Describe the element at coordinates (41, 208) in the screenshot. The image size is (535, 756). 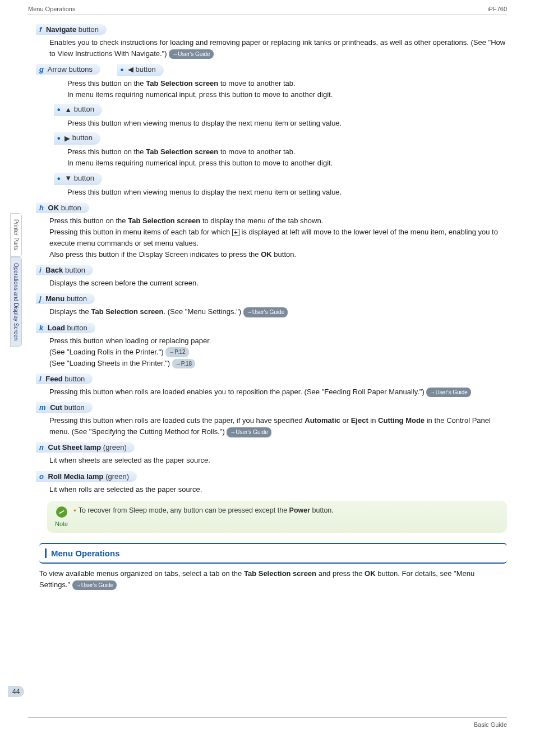
I see `item-letter: h` at that location.